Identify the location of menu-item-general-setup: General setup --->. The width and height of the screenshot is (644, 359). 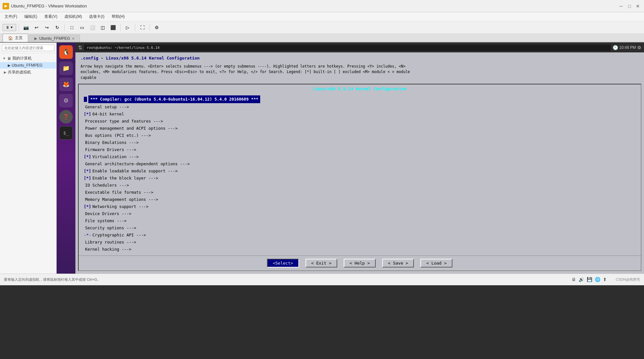
(360, 107).